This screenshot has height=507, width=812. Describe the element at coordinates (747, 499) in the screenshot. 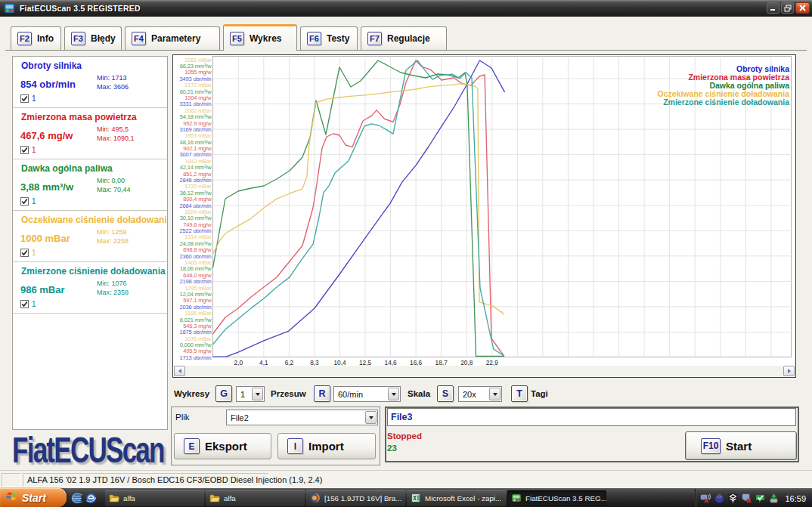

I see `display-off-icon` at that location.